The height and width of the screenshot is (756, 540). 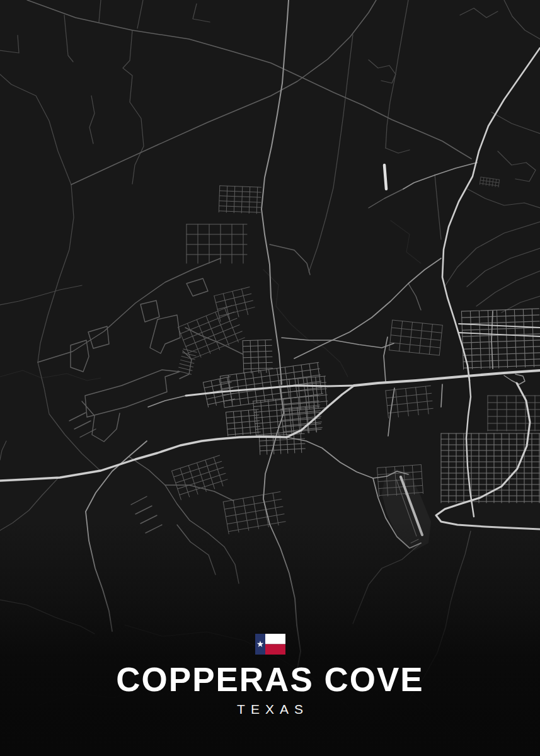 What do you see at coordinates (270, 644) in the screenshot?
I see `texas-flag-icon` at bounding box center [270, 644].